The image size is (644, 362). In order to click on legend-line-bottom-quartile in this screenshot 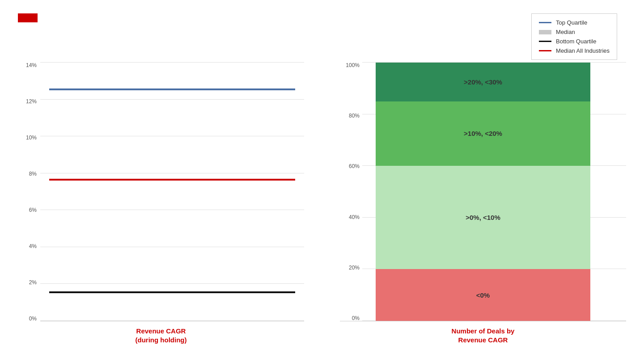, I will do `click(545, 41)`.